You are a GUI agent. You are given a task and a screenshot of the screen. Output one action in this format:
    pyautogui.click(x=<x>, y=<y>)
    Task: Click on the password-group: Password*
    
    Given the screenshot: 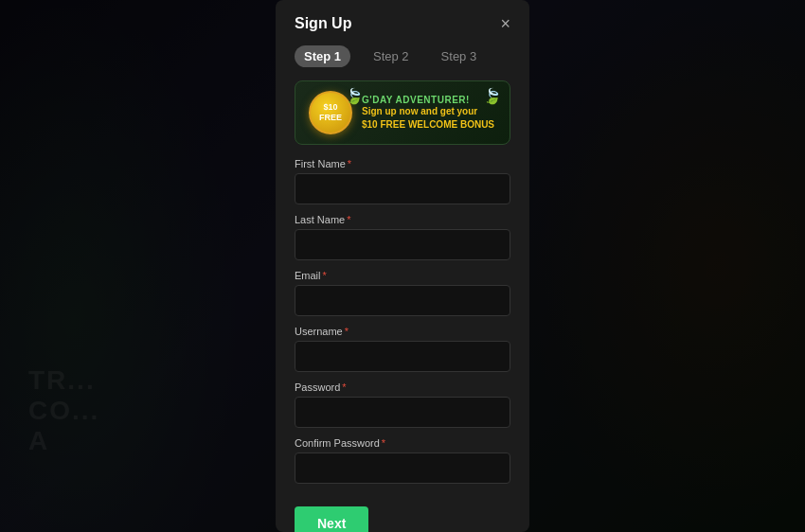 What is the action you would take?
    pyautogui.click(x=402, y=405)
    